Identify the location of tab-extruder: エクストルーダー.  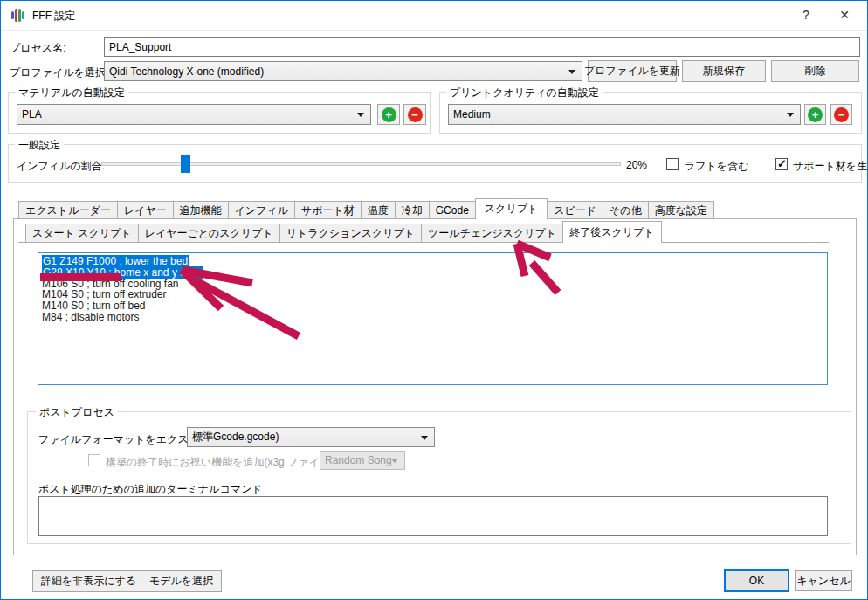
(68, 210).